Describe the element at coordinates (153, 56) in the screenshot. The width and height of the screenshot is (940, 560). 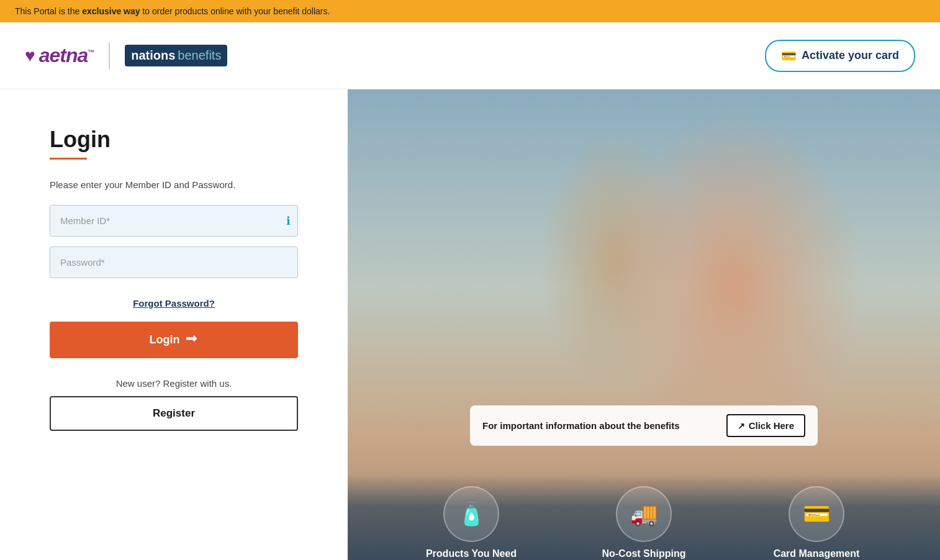
I see `nations-wordmark: nations` at that location.